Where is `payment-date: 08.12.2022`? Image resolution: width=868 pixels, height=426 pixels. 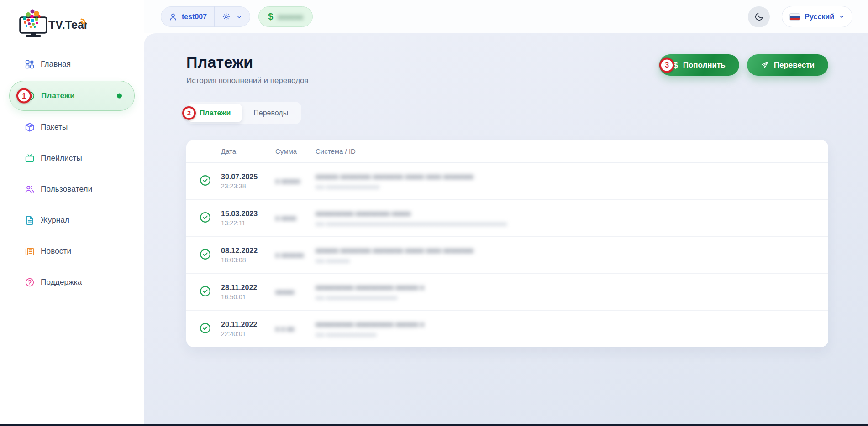
payment-date: 08.12.2022 is located at coordinates (248, 251).